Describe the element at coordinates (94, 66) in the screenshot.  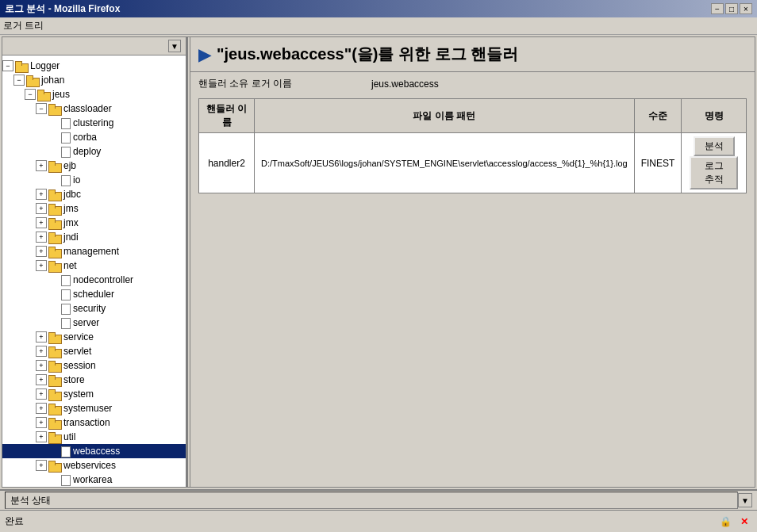
I see `tree-item-logger: −Logger` at that location.